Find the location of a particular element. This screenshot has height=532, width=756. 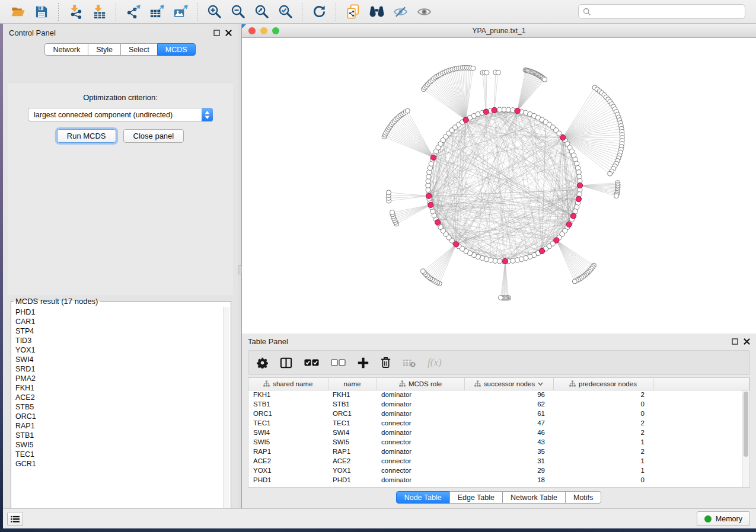

mcds-result-item: CAR1 is located at coordinates (123, 322).